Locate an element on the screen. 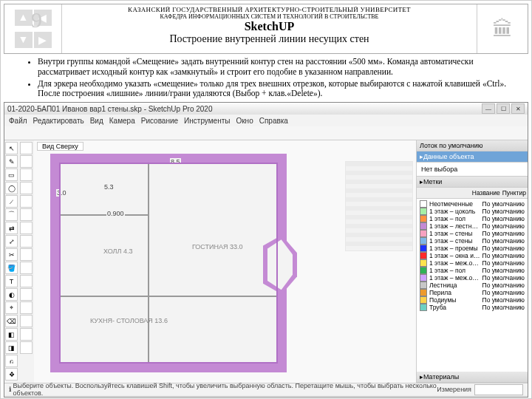  layer-row: ПерилаПо умолчанию is located at coordinates (472, 293).